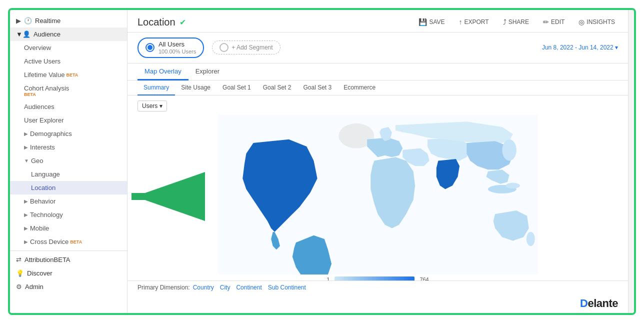  I want to click on realtime-icon: ▶, so click(18, 21).